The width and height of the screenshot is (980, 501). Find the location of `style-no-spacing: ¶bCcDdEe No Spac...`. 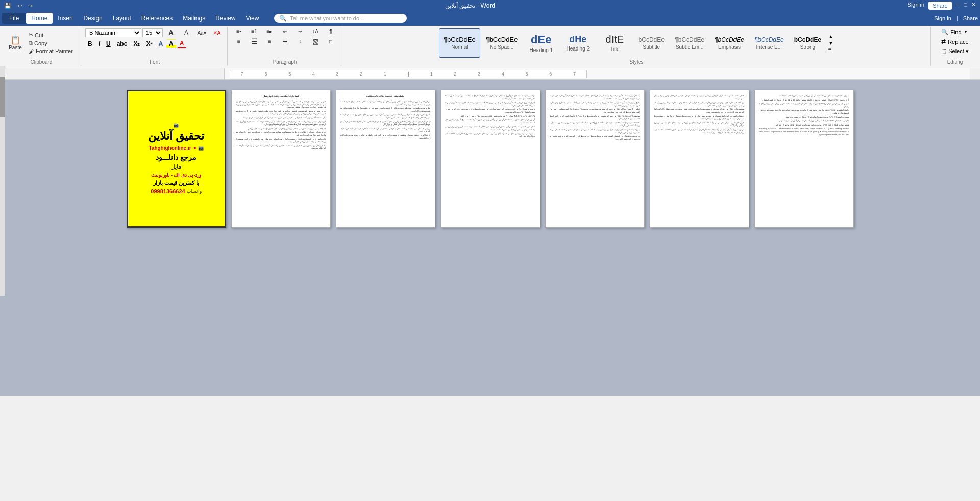

style-no-spacing: ¶bCcDdEe No Spac... is located at coordinates (502, 43).